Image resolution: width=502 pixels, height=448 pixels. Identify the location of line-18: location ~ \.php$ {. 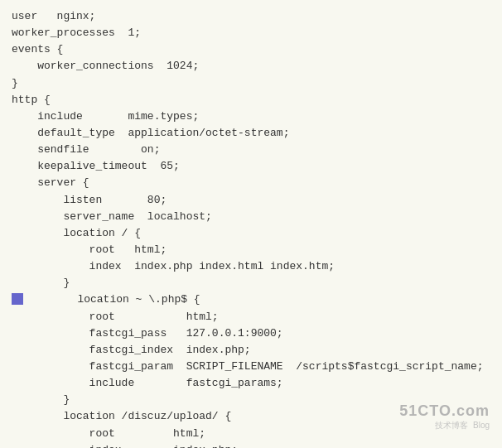
(106, 300).